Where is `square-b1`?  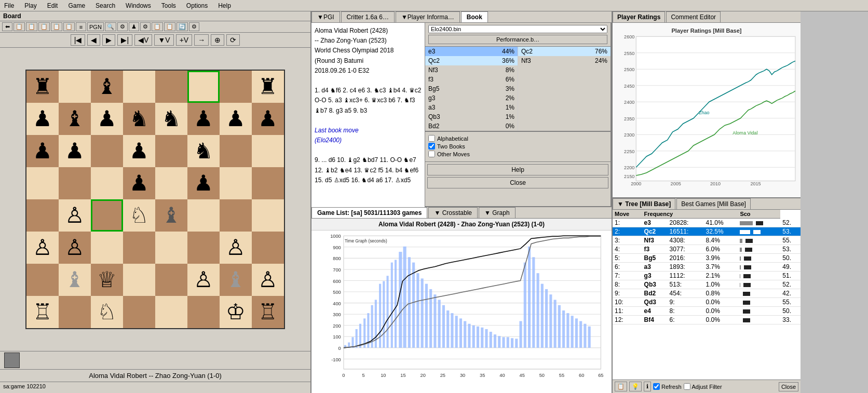 square-b1 is located at coordinates (75, 312).